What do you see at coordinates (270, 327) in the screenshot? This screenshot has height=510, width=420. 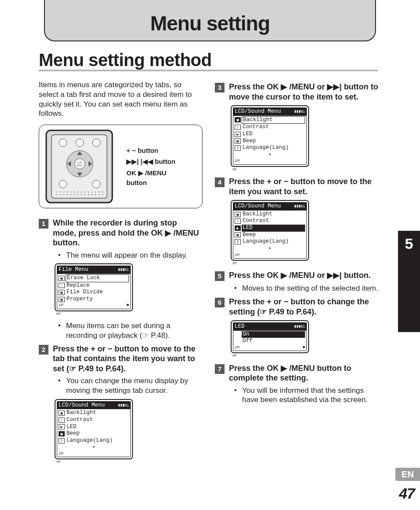 I see `lcd-title-bar: LED ▮▮▮Ni` at bounding box center [270, 327].